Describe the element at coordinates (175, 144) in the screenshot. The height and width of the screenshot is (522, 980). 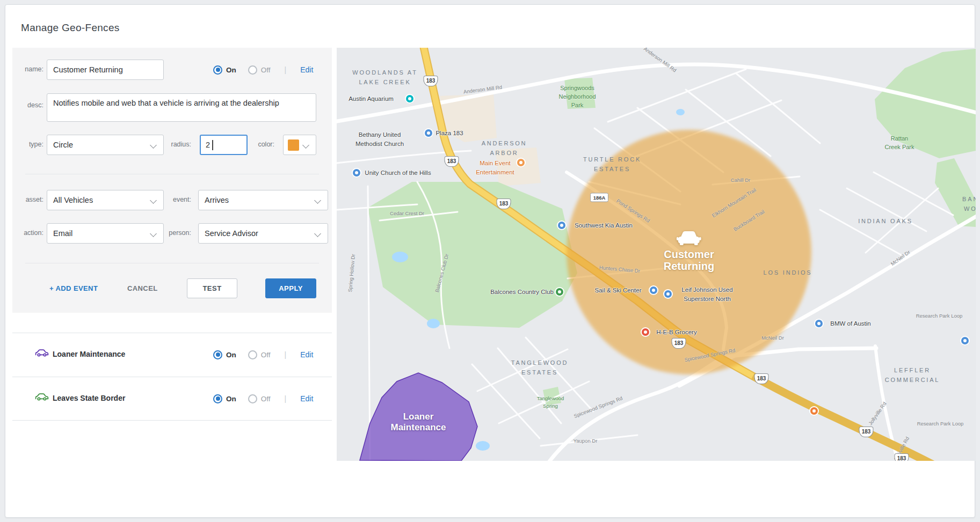
I see `radius-label: radius:` at that location.